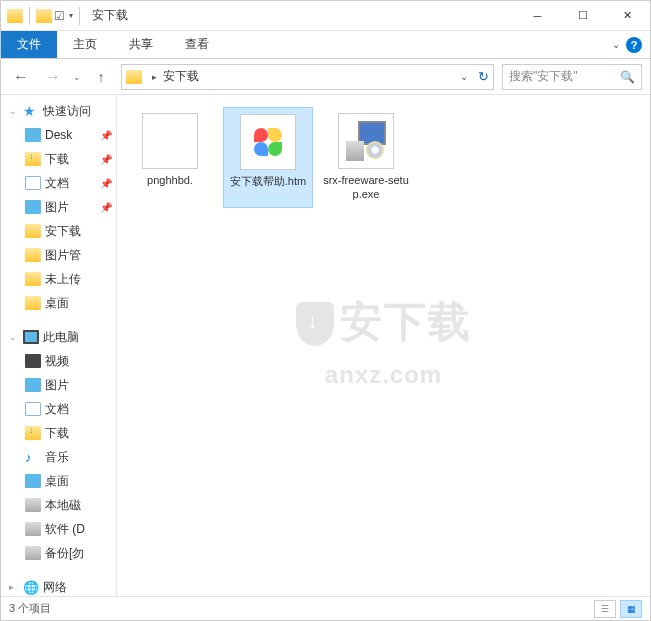  Describe the element at coordinates (562, 76) in the screenshot. I see `search-placeholder: 搜索"安下载"` at that location.